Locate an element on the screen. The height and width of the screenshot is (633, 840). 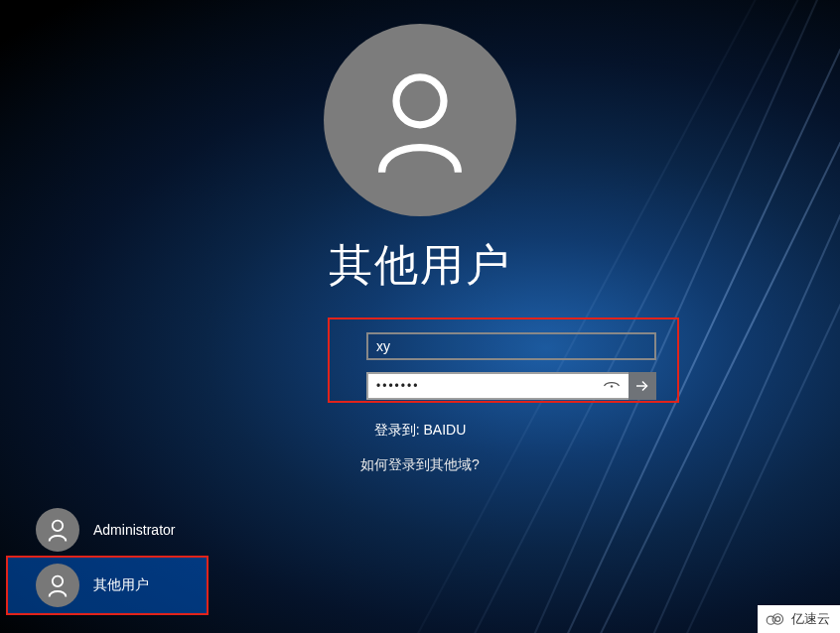
user-switcher-list: Administrator 其他用户 is located at coordinates (107, 558).